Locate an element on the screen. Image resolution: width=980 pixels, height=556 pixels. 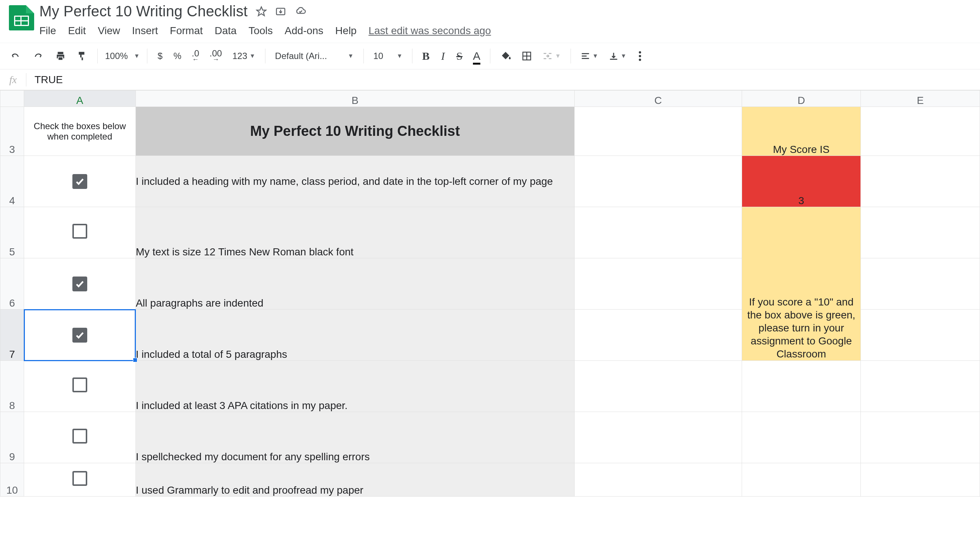
cell-a10 is located at coordinates (80, 480).